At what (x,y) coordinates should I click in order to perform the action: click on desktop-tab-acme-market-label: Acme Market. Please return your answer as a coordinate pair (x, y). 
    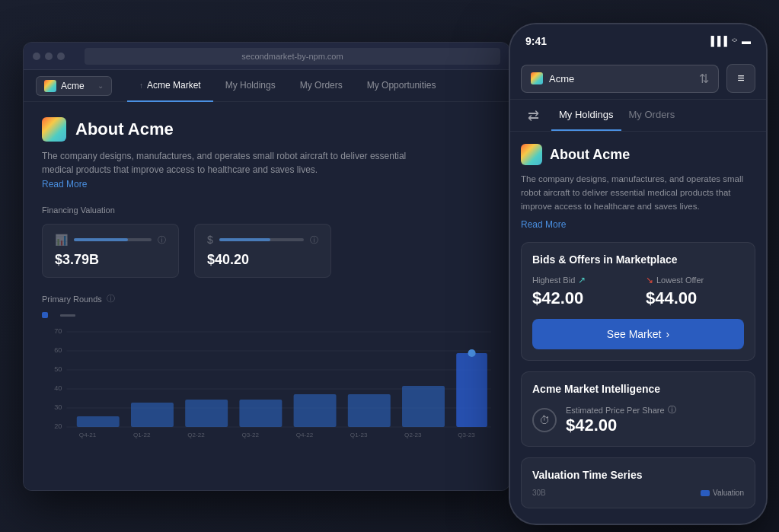
    Looking at the image, I should click on (174, 85).